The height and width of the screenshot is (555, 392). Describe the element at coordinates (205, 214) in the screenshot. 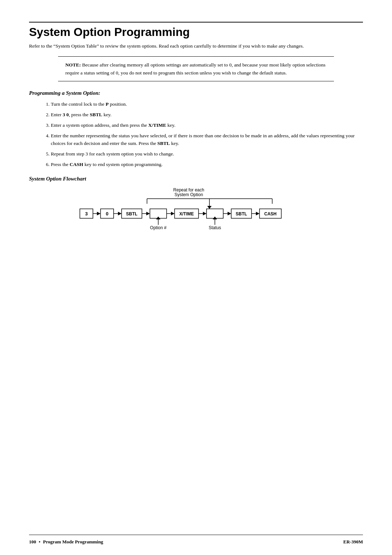

I see `arrow-xtime-status-head` at that location.